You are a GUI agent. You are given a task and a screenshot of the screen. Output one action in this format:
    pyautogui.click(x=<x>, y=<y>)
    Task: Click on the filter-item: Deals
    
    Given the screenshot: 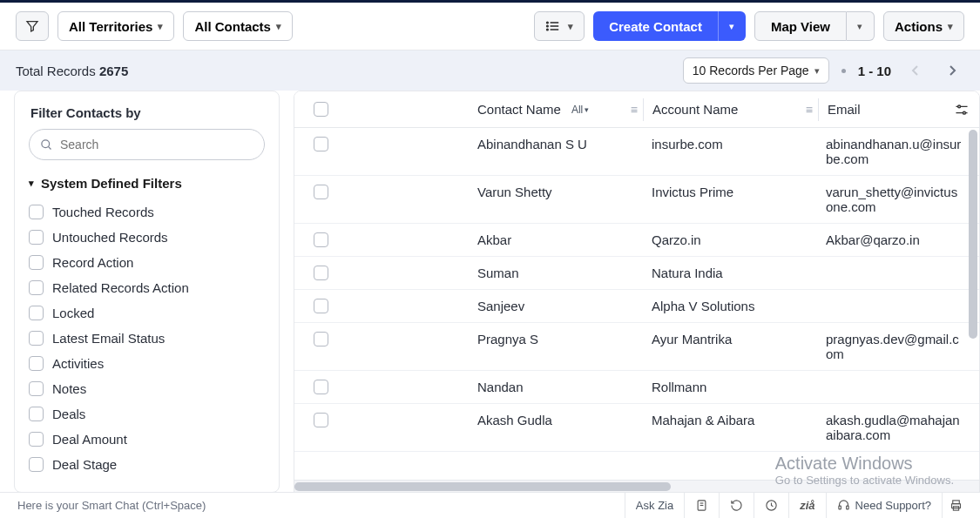 What is the action you would take?
    pyautogui.click(x=146, y=414)
    